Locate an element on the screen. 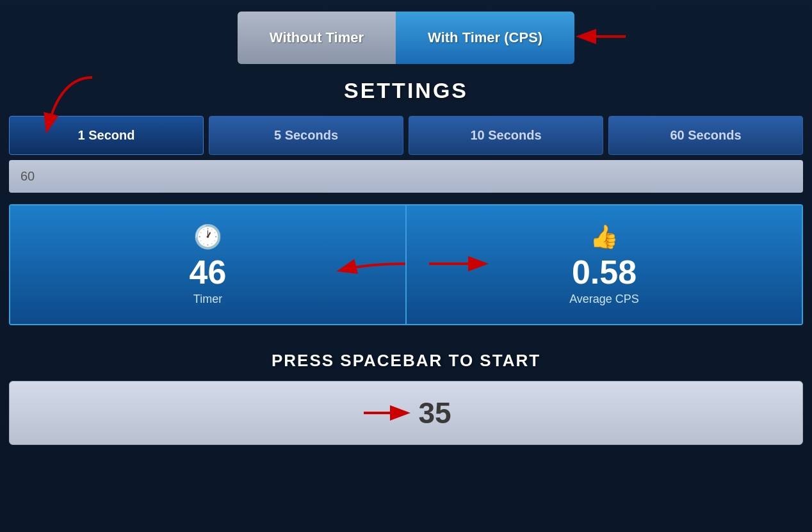  60-seconds-button: 60 Seconds is located at coordinates (706, 136).